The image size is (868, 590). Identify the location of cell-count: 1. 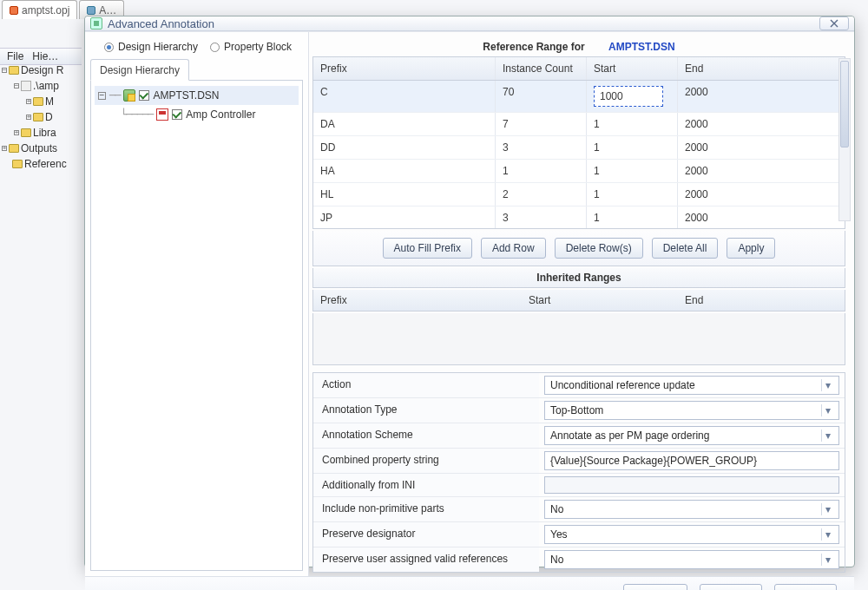
(542, 171).